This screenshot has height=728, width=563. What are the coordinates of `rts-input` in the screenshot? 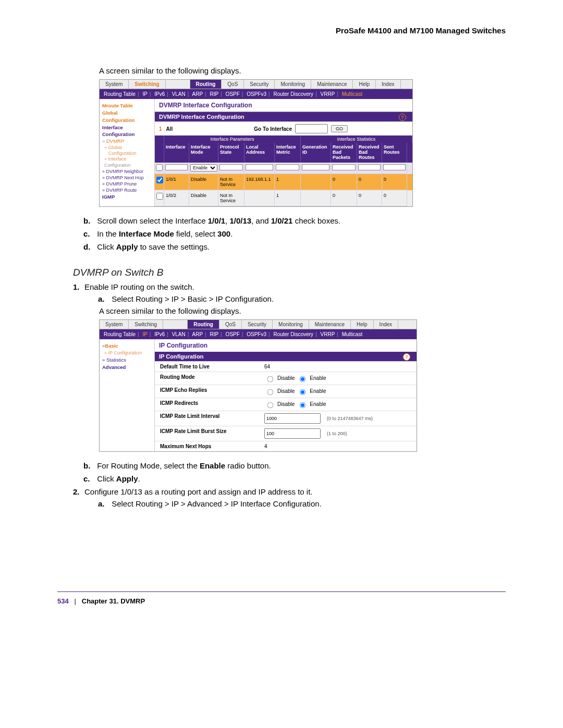 It's located at (394, 167).